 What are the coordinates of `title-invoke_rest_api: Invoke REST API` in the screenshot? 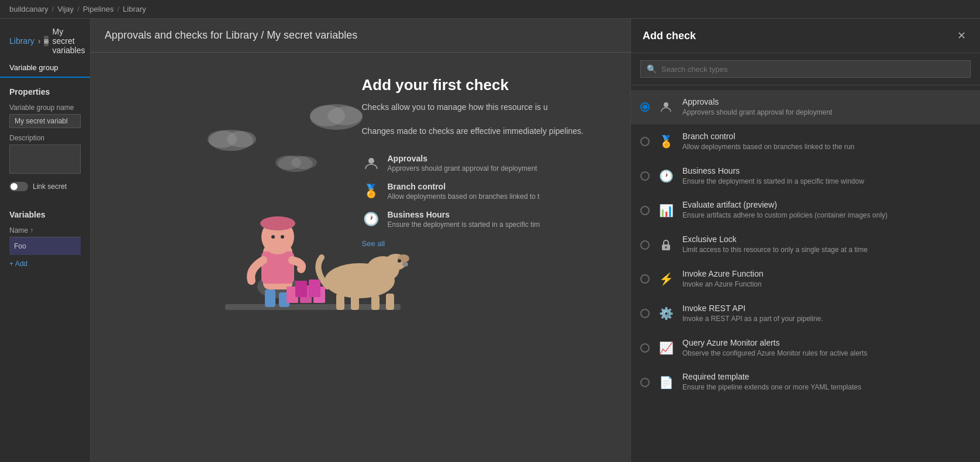 It's located at (827, 308).